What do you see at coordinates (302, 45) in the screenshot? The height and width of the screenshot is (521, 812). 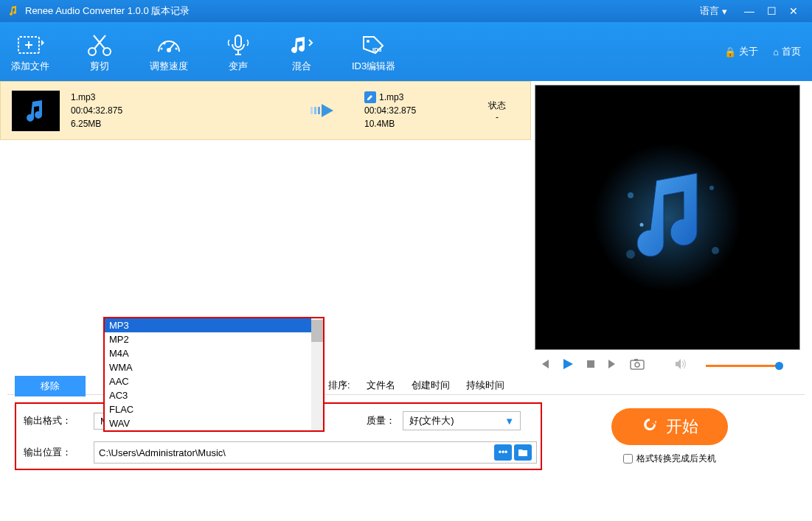 I see `mix-icon` at bounding box center [302, 45].